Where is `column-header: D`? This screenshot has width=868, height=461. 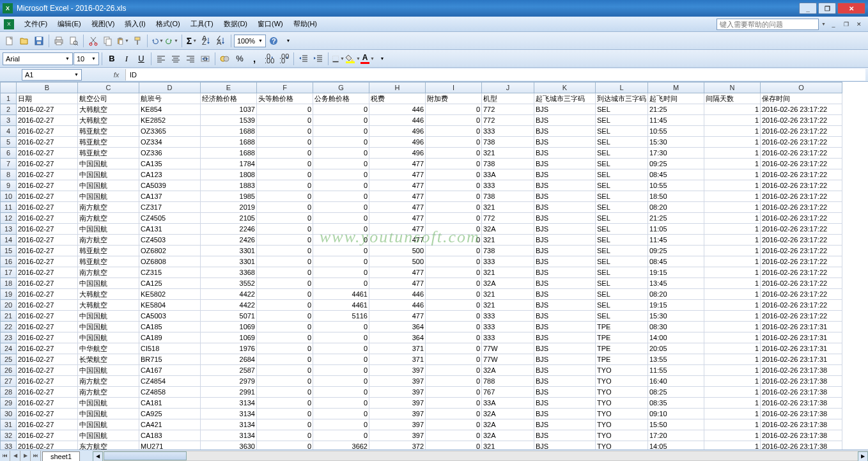
column-header: D is located at coordinates (170, 88).